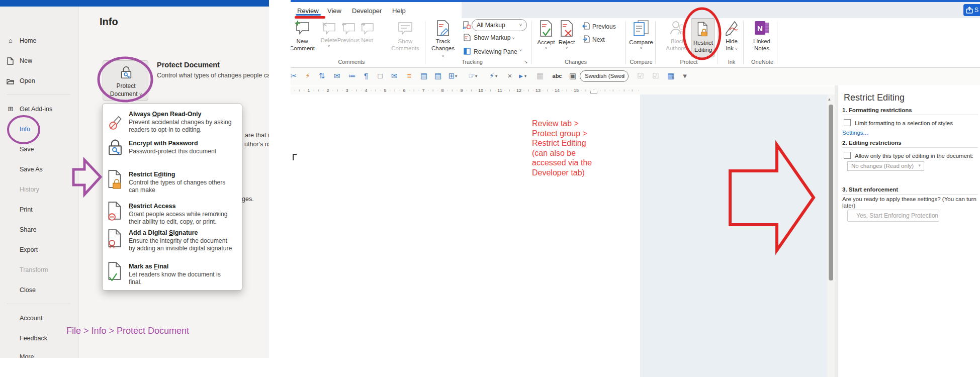 This screenshot has height=377, width=980. Describe the element at coordinates (604, 27) in the screenshot. I see `previous-change-button: Previous` at that location.